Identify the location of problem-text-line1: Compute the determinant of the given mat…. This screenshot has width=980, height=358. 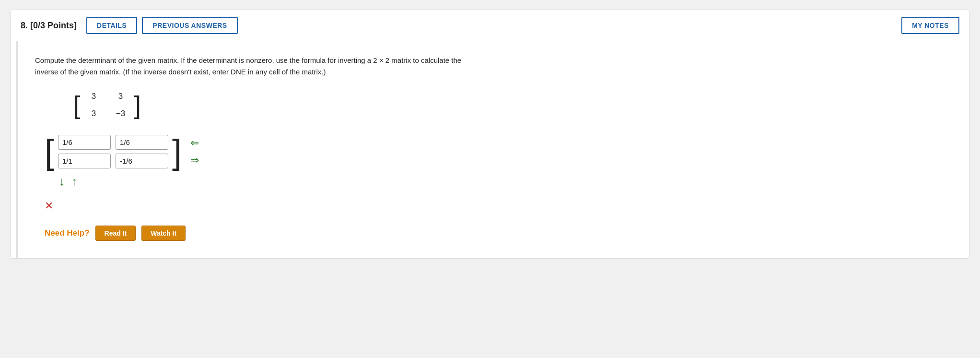
(248, 60).